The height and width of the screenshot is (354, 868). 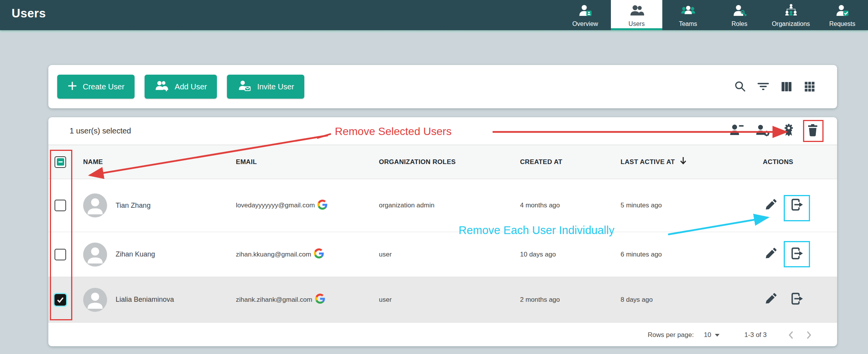 What do you see at coordinates (418, 162) in the screenshot?
I see `header-roles: ORGANIZATION ROLES` at bounding box center [418, 162].